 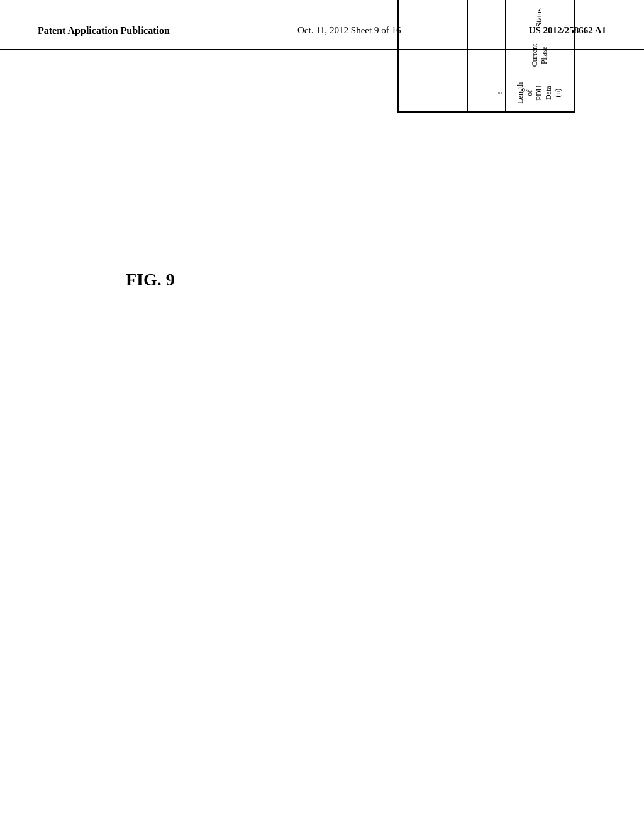 What do you see at coordinates (104, 31) in the screenshot?
I see `publication-label: Patent Application Publication` at bounding box center [104, 31].